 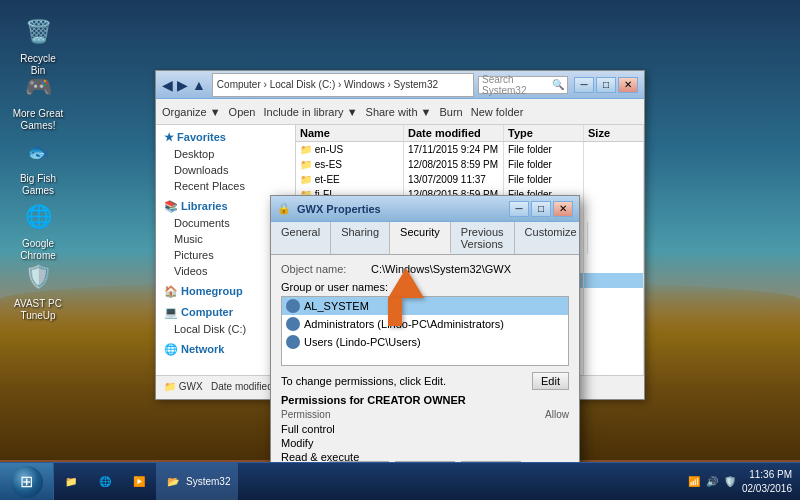 I want to click on tray-icon-network: 📶, so click(x=694, y=482).